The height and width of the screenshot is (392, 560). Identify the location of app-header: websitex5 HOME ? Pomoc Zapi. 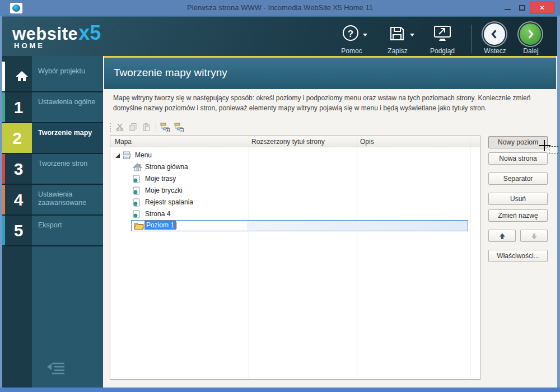
(280, 36).